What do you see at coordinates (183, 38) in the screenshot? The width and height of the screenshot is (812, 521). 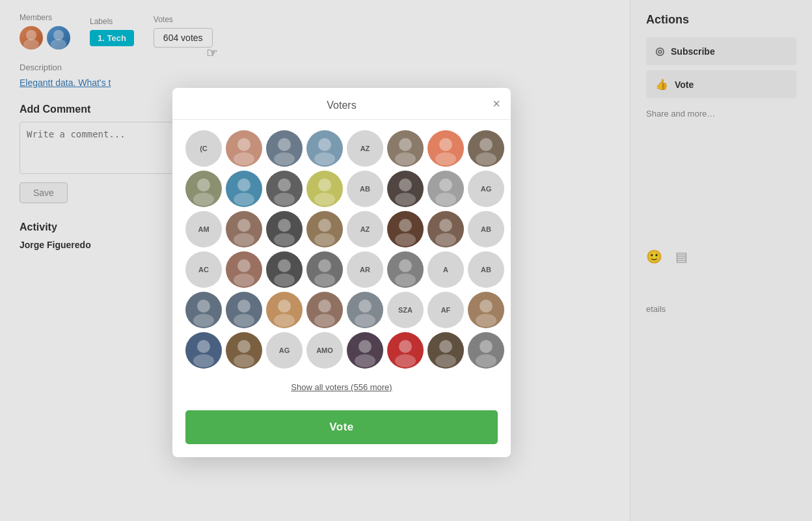 I see `votes-button: 604 votes` at bounding box center [183, 38].